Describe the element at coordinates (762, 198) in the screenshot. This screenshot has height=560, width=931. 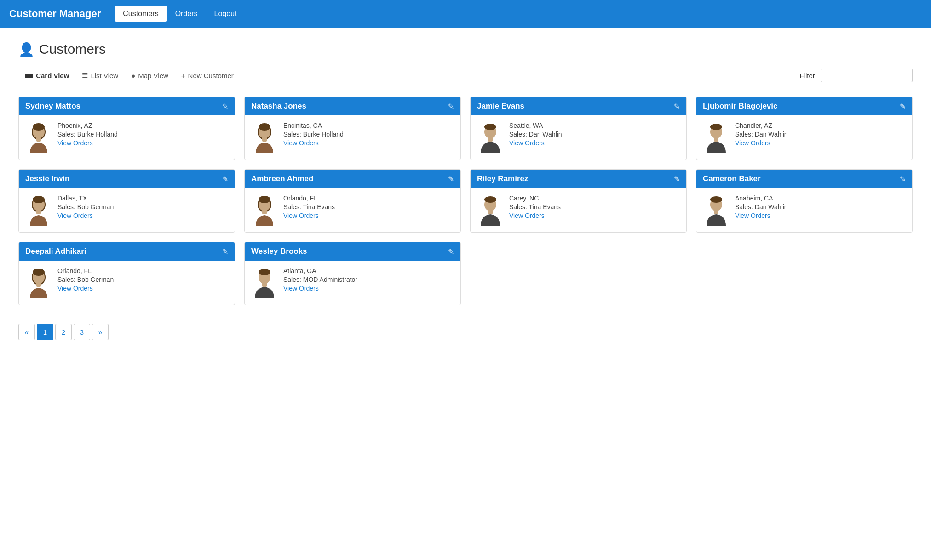
I see `card-location: Anaheim, CA` at that location.